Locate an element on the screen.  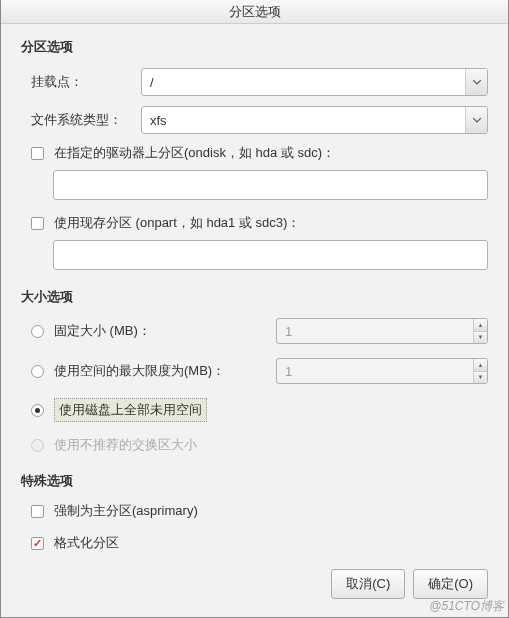
fill-disk-radio is located at coordinates (38, 410).